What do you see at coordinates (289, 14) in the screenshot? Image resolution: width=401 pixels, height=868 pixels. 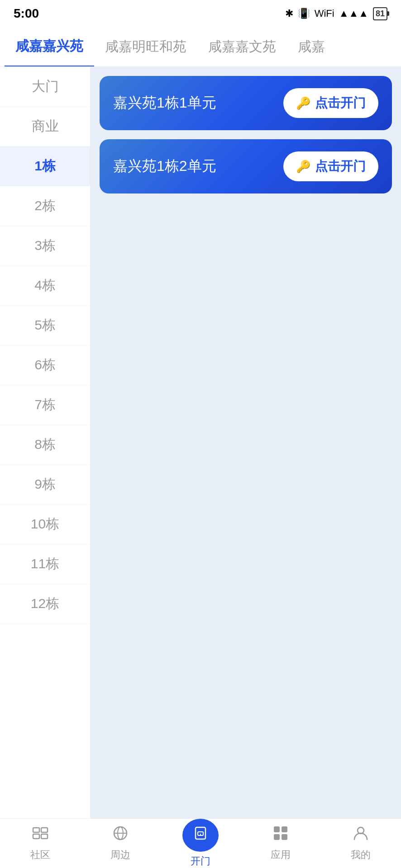 I see `bluetooth-icon: ✱` at bounding box center [289, 14].